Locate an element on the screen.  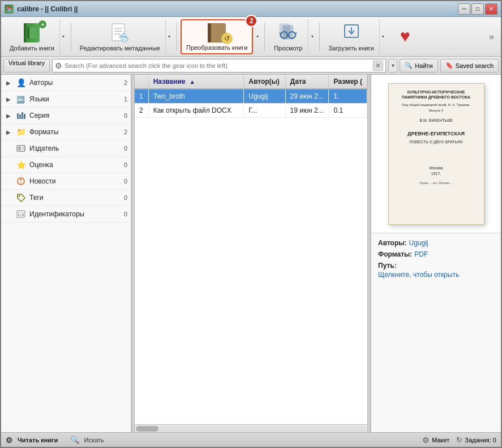
download-dropdown-arrow: ▾ is located at coordinates (383, 37).